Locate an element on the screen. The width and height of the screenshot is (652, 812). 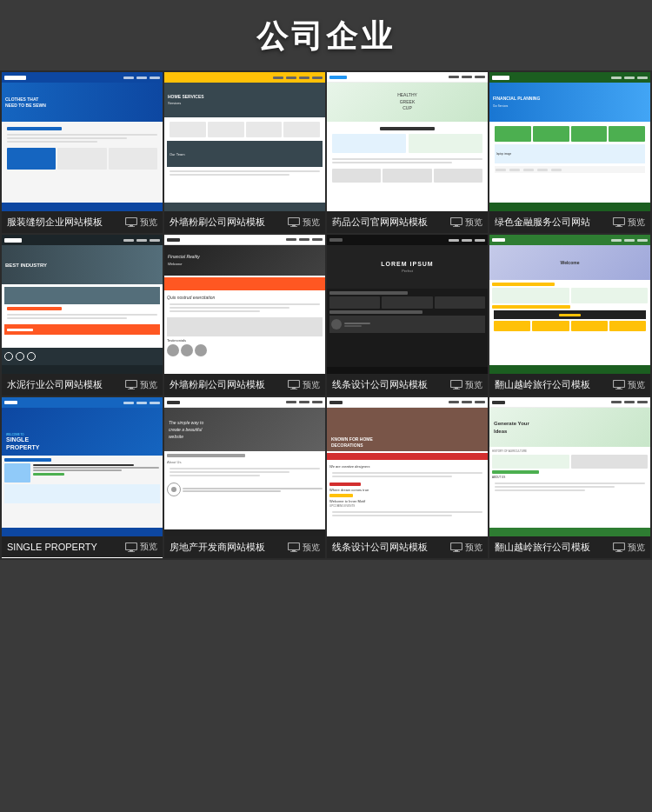
template-label-10: 房地产开发商网站模板 预览 is located at coordinates (245, 548).